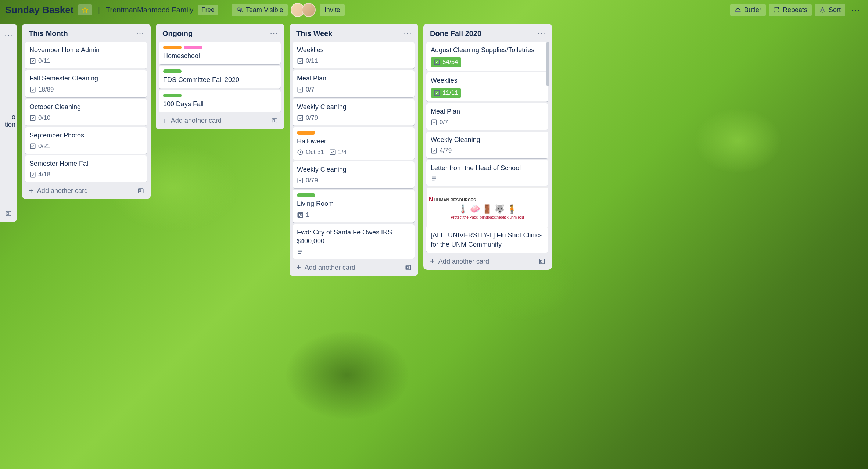 This screenshot has height=469, width=868. Describe the element at coordinates (488, 147) in the screenshot. I see `list-done-fall-2020: Done Fall 2020 ⋯ August Cleaning Supplie…` at that location.